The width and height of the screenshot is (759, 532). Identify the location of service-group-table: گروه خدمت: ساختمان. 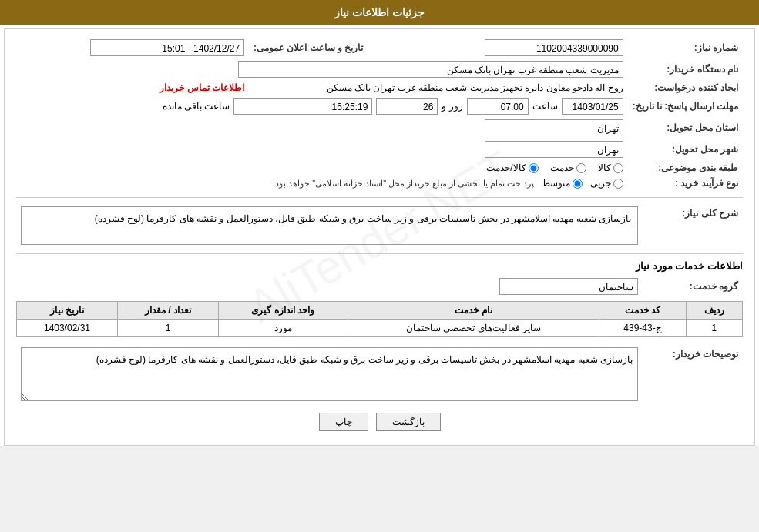
(379, 286).